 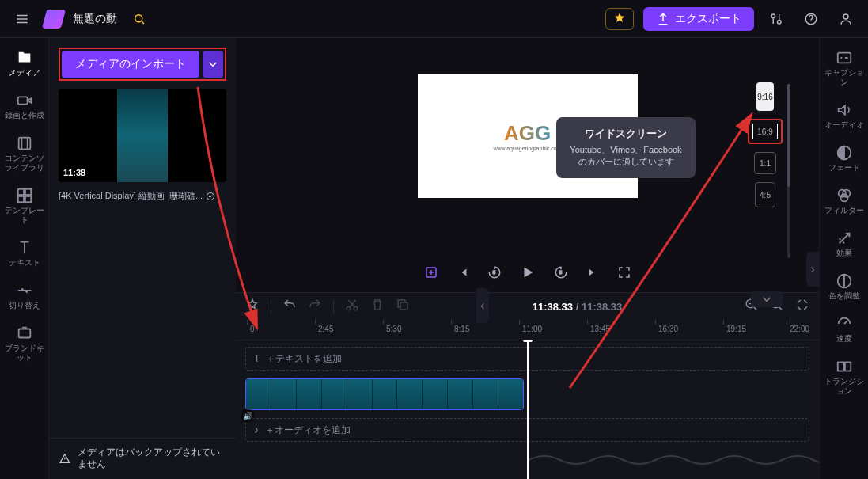 I want to click on thumbnail-duration: 11:38, so click(x=74, y=173).